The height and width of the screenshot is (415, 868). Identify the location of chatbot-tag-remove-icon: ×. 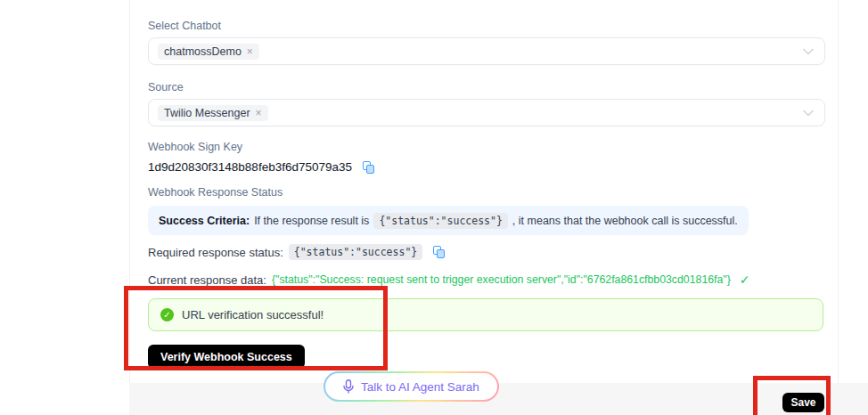
(250, 52).